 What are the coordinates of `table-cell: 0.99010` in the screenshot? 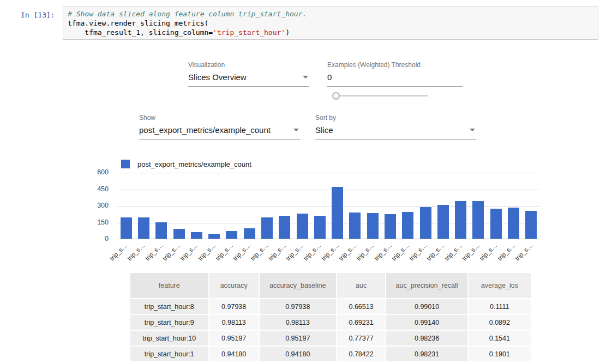 It's located at (427, 306).